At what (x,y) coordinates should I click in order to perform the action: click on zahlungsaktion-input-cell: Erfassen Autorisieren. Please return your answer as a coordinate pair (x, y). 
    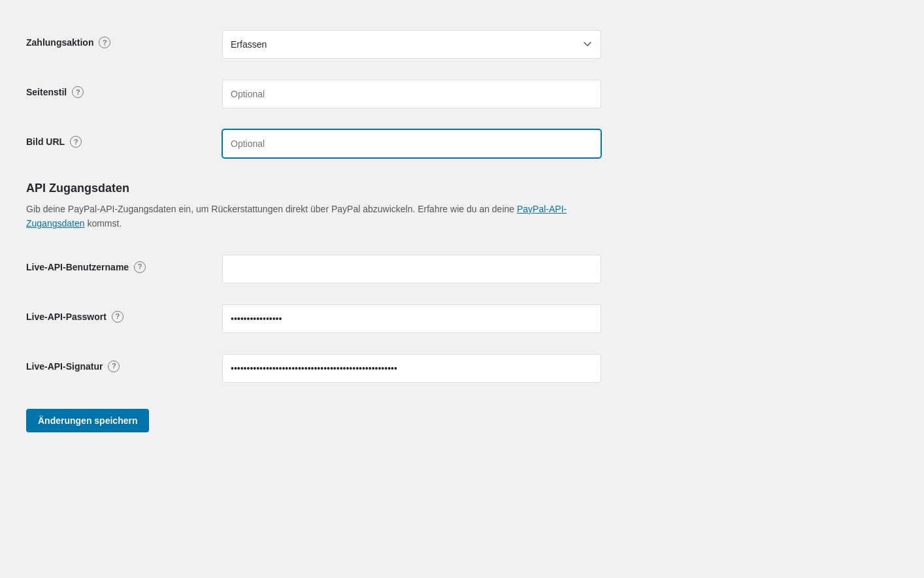
    Looking at the image, I should click on (560, 44).